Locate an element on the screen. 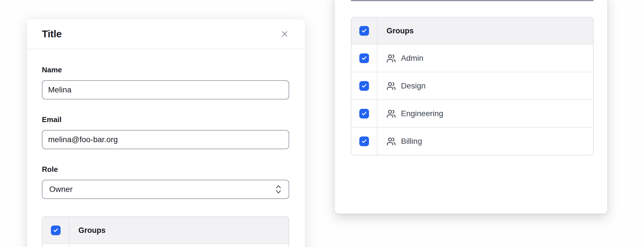  role-select: Owner is located at coordinates (166, 189).